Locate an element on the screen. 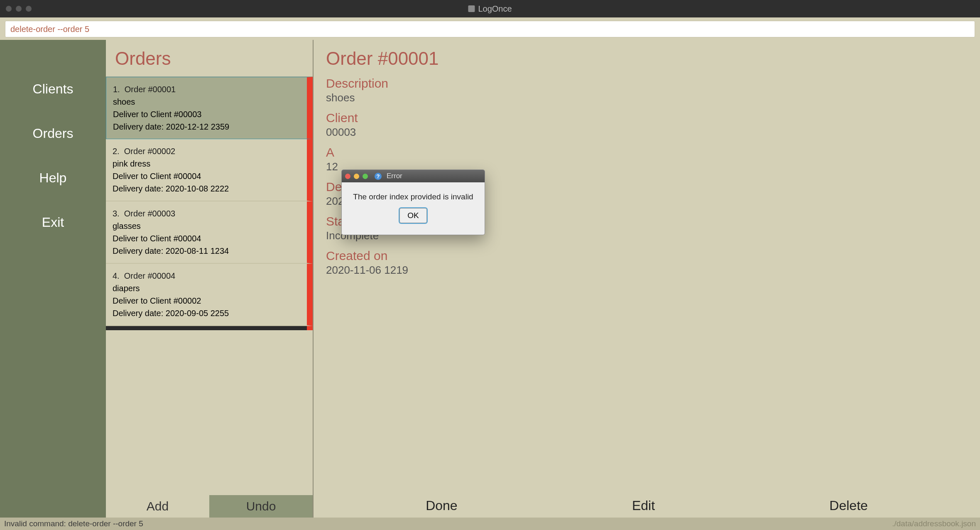 The image size is (980, 530). client-value: 00003 is located at coordinates (647, 132).